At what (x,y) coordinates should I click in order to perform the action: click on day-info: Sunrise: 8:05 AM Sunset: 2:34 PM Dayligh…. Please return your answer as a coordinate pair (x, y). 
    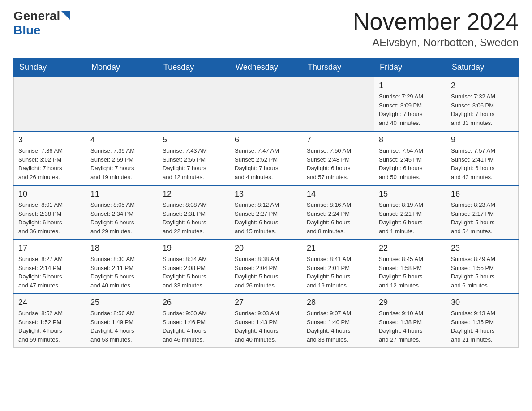
    Looking at the image, I should click on (122, 218).